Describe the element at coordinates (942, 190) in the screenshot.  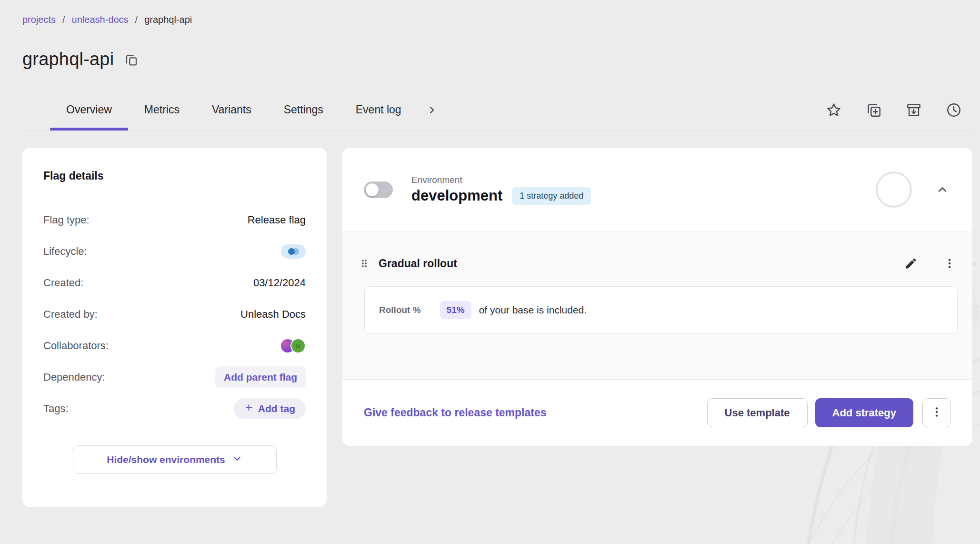
I see `collapse-environment-button` at that location.